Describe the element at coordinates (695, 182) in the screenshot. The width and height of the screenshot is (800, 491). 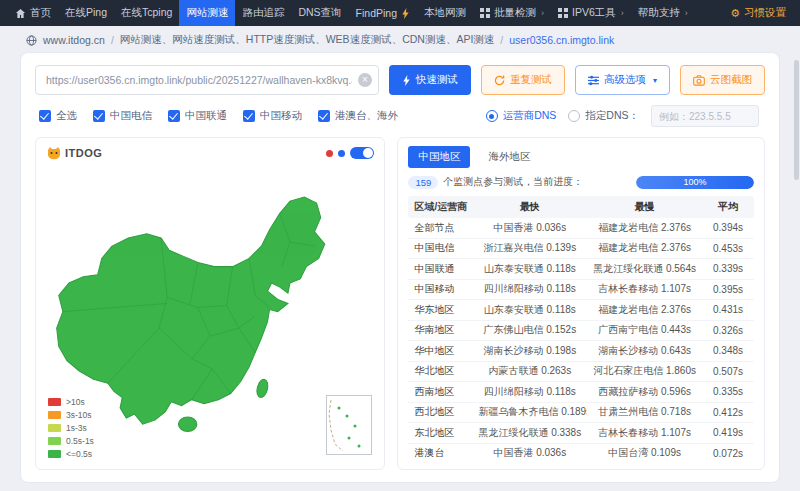
I see `progress-bar: 100%` at that location.